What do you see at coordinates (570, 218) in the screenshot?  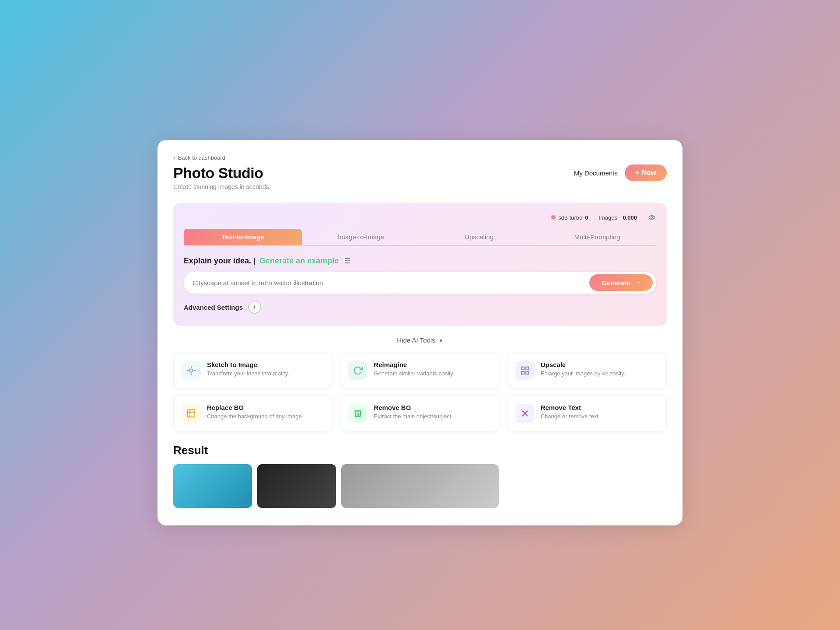 I see `model-badge: sd3-turbo 0` at bounding box center [570, 218].